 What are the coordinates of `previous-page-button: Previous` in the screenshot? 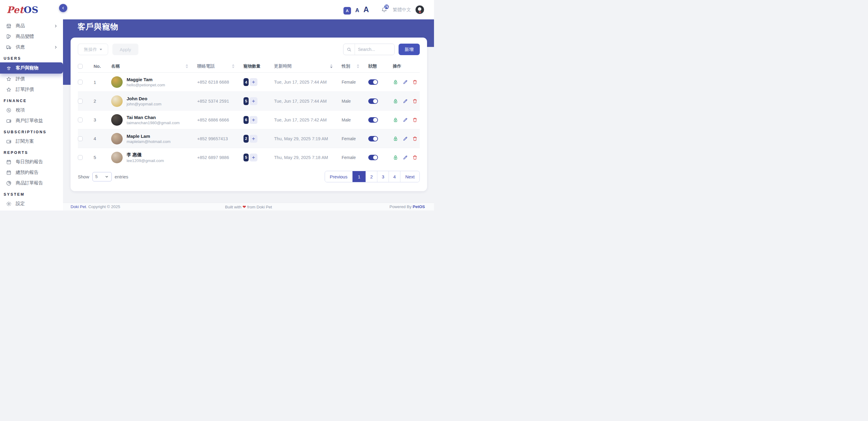 It's located at (338, 177).